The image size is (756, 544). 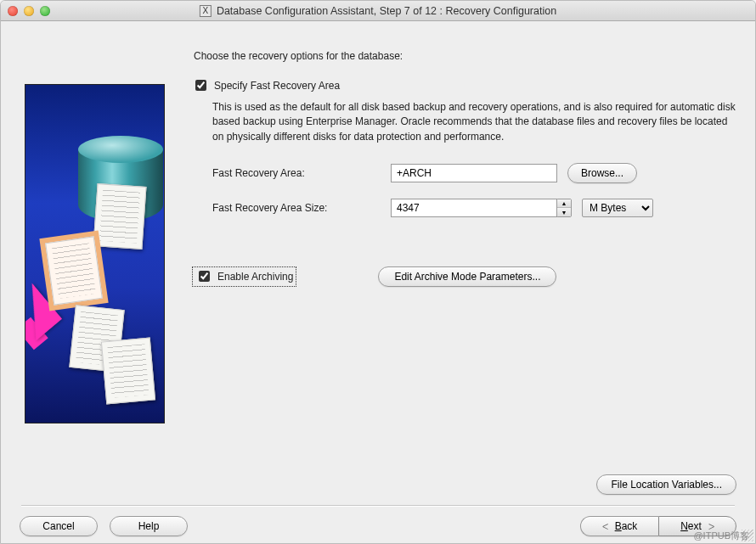 What do you see at coordinates (618, 208) in the screenshot?
I see `fra-size-unit-select: M Bytes` at bounding box center [618, 208].